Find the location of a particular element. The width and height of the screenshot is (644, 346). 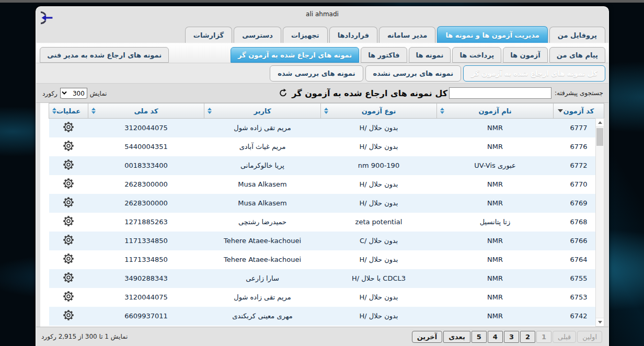

tab-tests: آزمون ها is located at coordinates (525, 55).